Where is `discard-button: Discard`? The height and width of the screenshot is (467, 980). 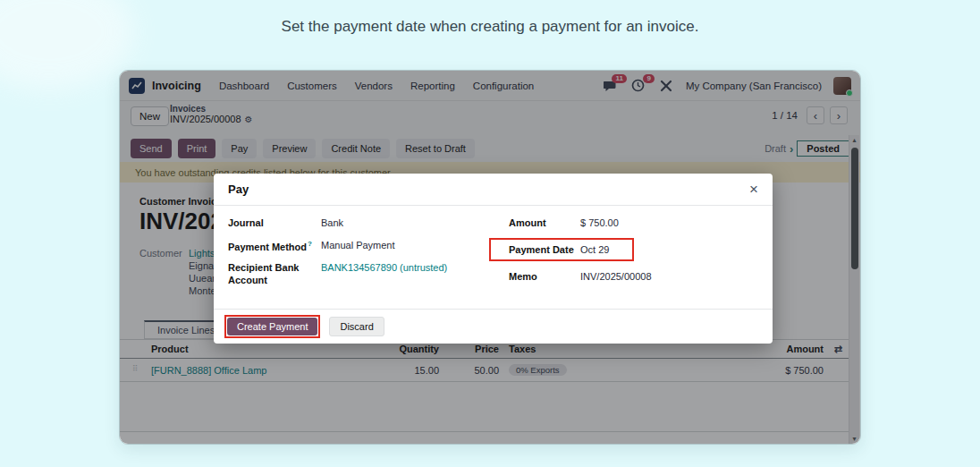
discard-button: Discard is located at coordinates (356, 327).